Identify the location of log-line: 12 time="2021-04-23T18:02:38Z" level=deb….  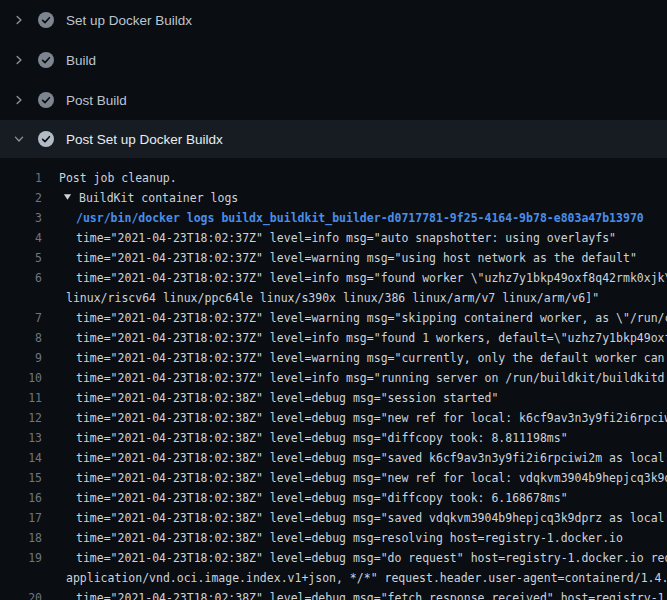
(334, 418).